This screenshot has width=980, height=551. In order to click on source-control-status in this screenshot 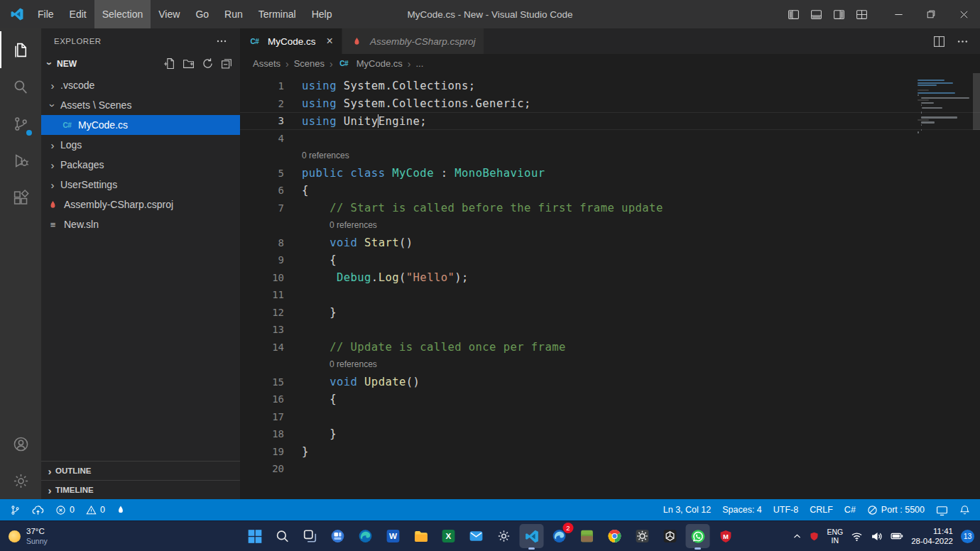, I will do `click(16, 510)`.